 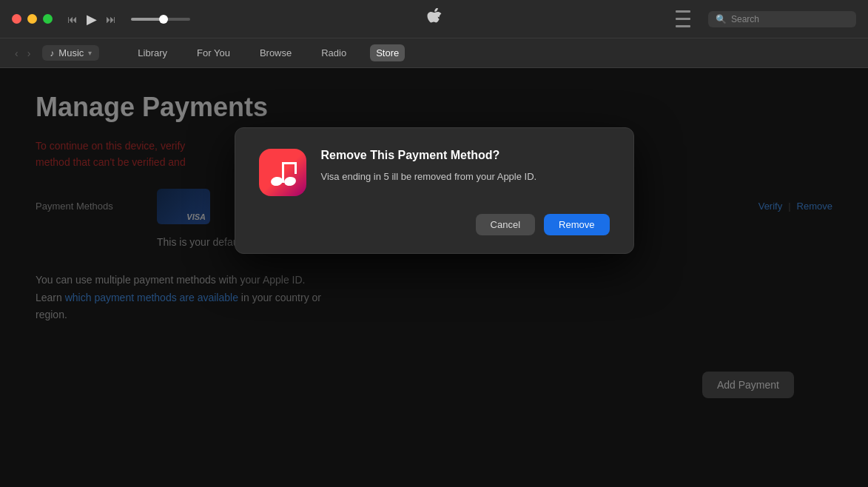 What do you see at coordinates (33, 19) in the screenshot?
I see `minimize-button` at bounding box center [33, 19].